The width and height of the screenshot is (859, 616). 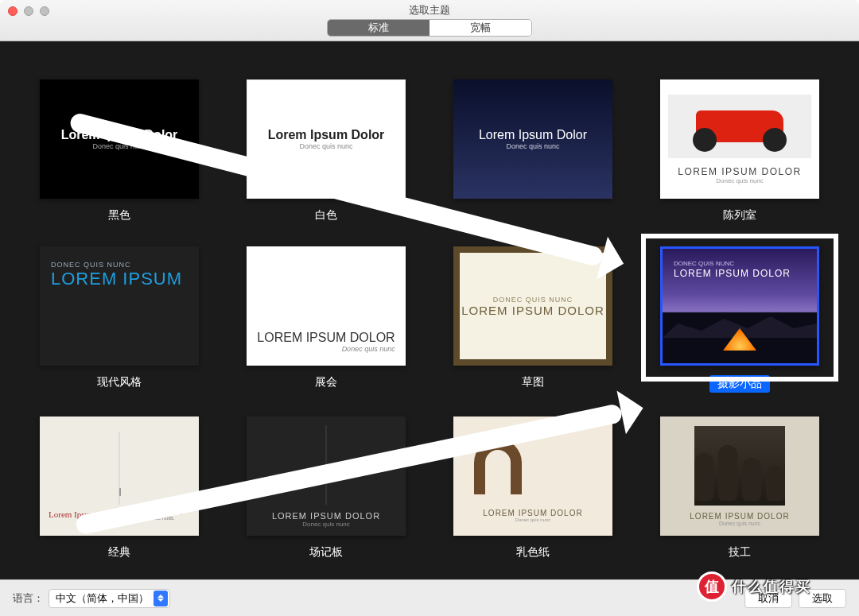 What do you see at coordinates (754, 587) in the screenshot?
I see `watermark-badge: 值 什么值得买` at bounding box center [754, 587].